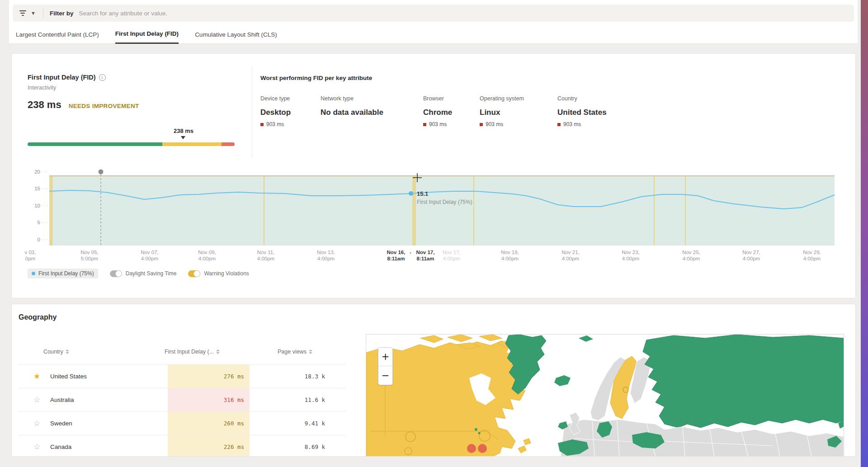 This screenshot has width=868, height=467. What do you see at coordinates (228, 144) in the screenshot?
I see `gauge-poor-segment` at bounding box center [228, 144].